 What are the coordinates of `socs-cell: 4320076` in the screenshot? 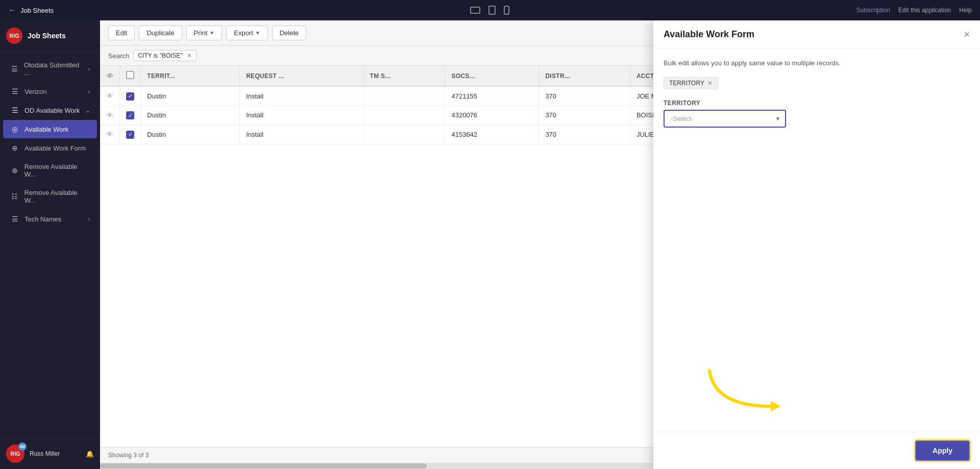 It's located at (492, 115).